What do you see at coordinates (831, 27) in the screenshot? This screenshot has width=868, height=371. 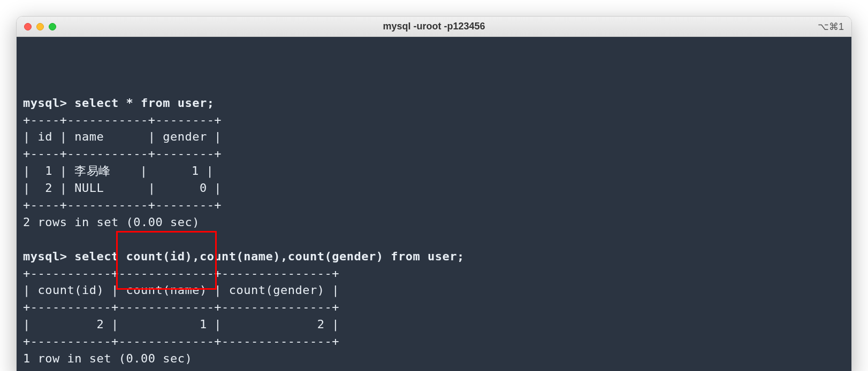 I see `window-shortcut: ⌥⌘1` at bounding box center [831, 27].